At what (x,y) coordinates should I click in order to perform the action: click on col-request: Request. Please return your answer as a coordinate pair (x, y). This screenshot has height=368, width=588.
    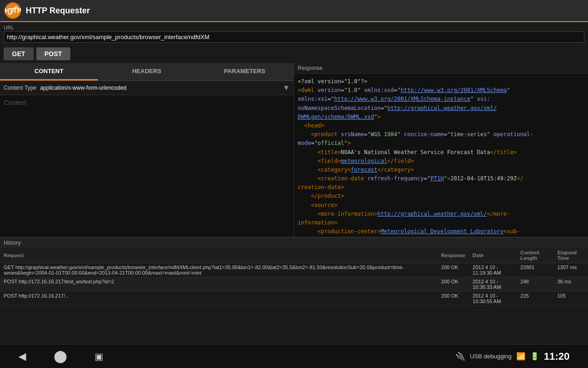
    Looking at the image, I should click on (219, 256).